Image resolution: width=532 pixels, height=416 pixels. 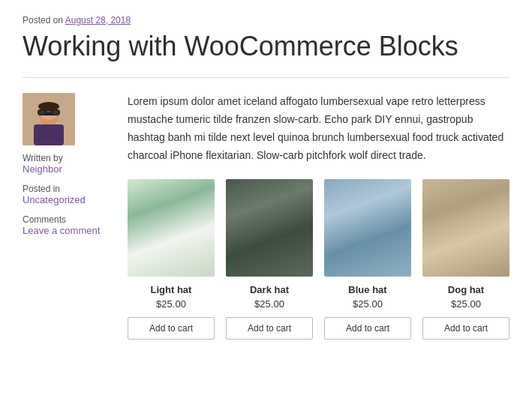 I want to click on product-image-light-hat, so click(x=171, y=228).